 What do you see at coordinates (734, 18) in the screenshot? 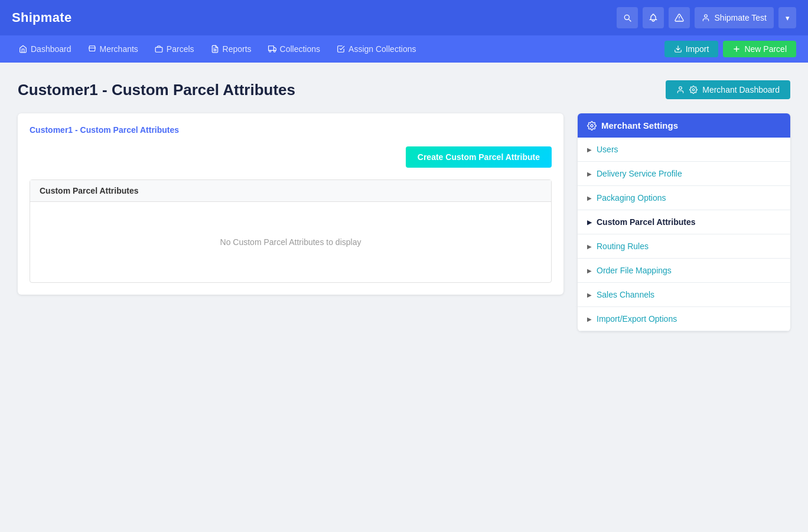
I see `user-menu-button: Shipmate Test` at bounding box center [734, 18].